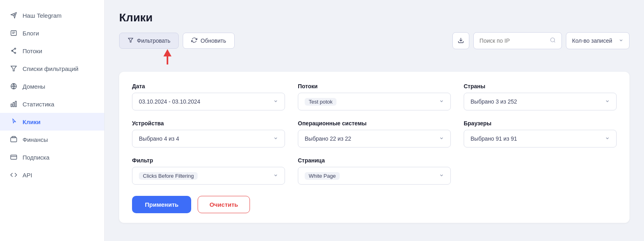 The width and height of the screenshot is (644, 241). Describe the element at coordinates (540, 134) in the screenshot. I see `filter-group-browsers: Браузеры Выбрано 91 из 91` at that location.